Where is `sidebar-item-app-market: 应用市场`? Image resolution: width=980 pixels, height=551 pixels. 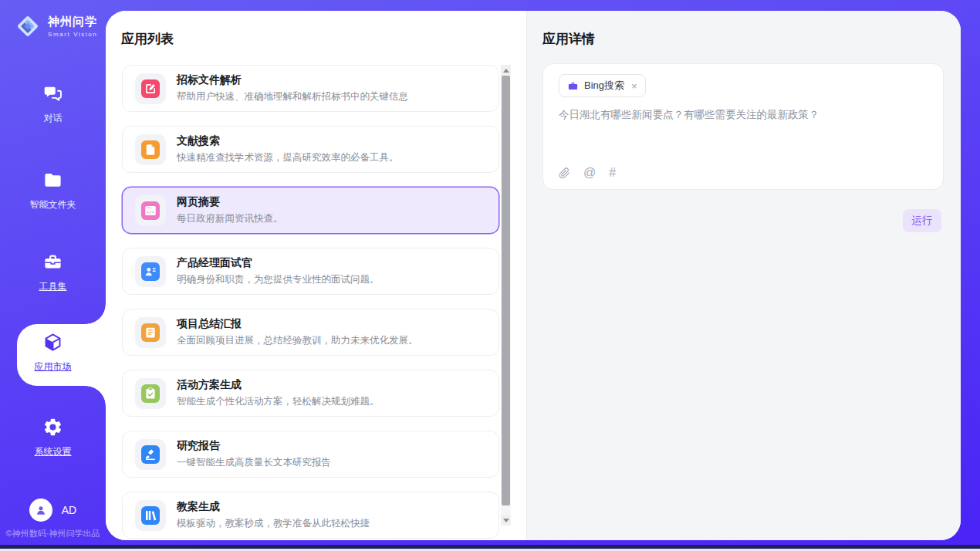
sidebar-item-app-market: 应用市场 is located at coordinates (52, 353).